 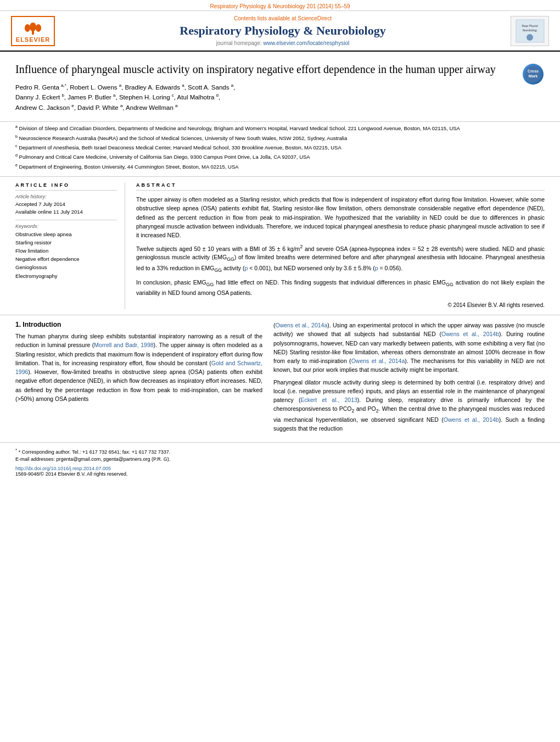 What do you see at coordinates (280, 461) in the screenshot?
I see `article-footer: * * Corresponding author. Tel.: +1 617 7…` at bounding box center [280, 461].